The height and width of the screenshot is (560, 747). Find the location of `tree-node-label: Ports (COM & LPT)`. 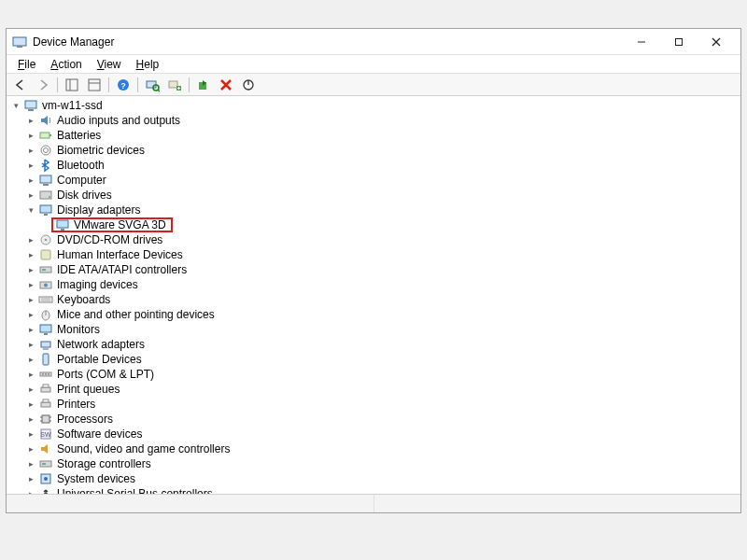

tree-node-label: Ports (COM & LPT) is located at coordinates (106, 374).